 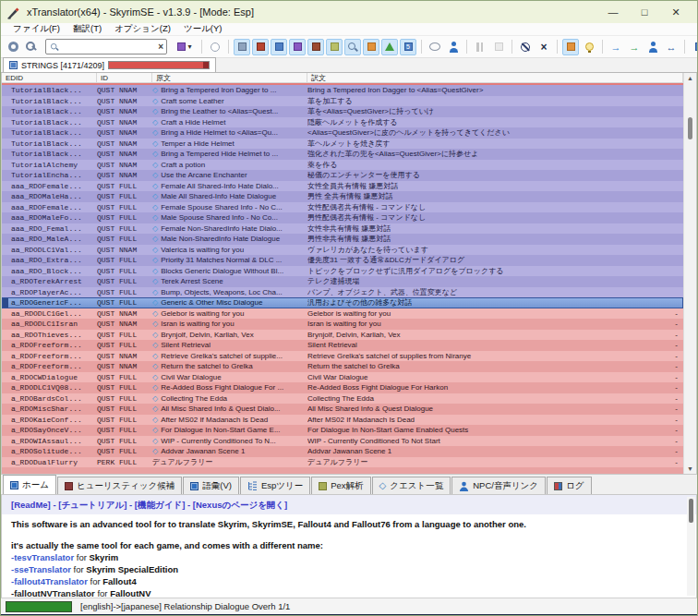 What do you see at coordinates (343, 314) in the screenshot?
I see `table-row: aa_RDODLC1Gel...QUST NNAM◇Gelebor is wai…` at bounding box center [343, 314].